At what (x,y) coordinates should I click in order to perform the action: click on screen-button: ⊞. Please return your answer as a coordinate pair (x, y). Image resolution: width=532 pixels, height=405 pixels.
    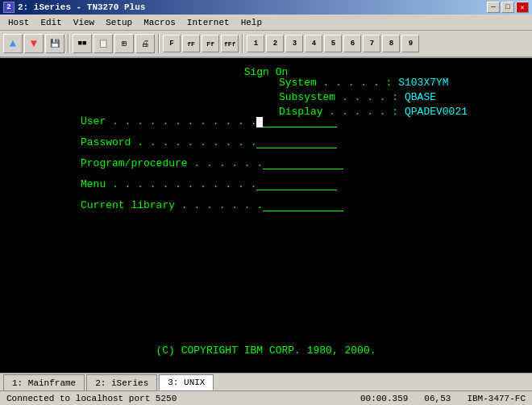
    Looking at the image, I should click on (124, 44).